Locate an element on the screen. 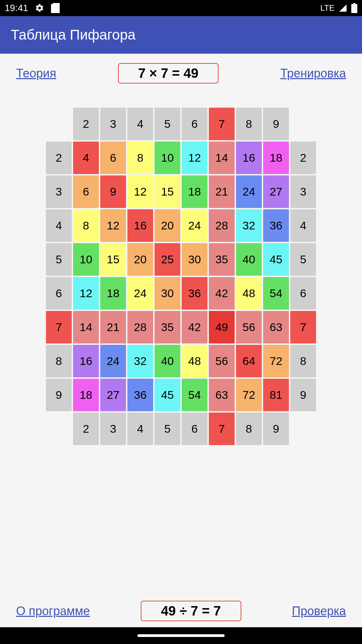 The image size is (362, 644). about-link: О программе is located at coordinates (53, 611).